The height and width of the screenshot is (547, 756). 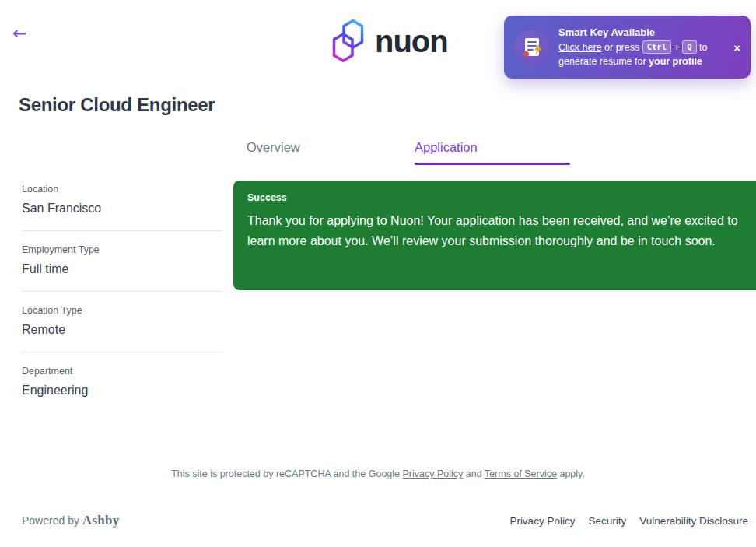 What do you see at coordinates (494, 231) in the screenshot?
I see `success-message: Thank you for applying to Nuon! Your app…` at bounding box center [494, 231].